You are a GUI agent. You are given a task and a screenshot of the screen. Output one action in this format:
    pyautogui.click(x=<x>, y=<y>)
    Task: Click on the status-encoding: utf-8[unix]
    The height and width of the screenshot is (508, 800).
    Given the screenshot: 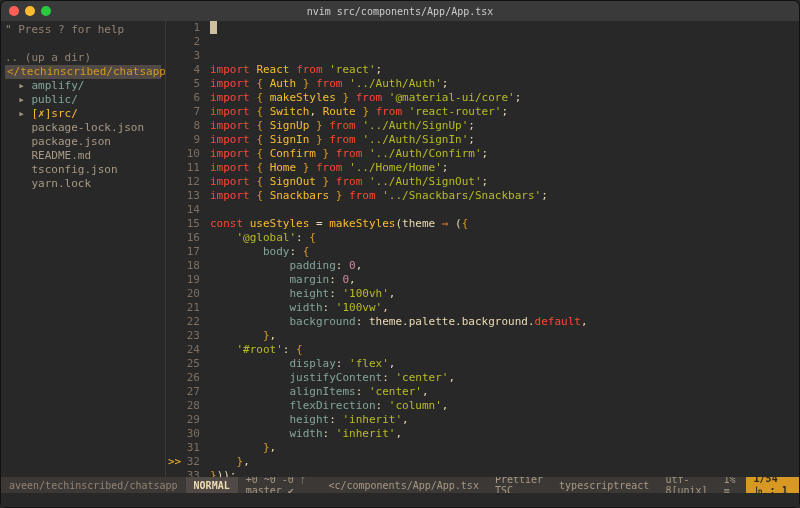 What is the action you would take?
    pyautogui.click(x=686, y=485)
    